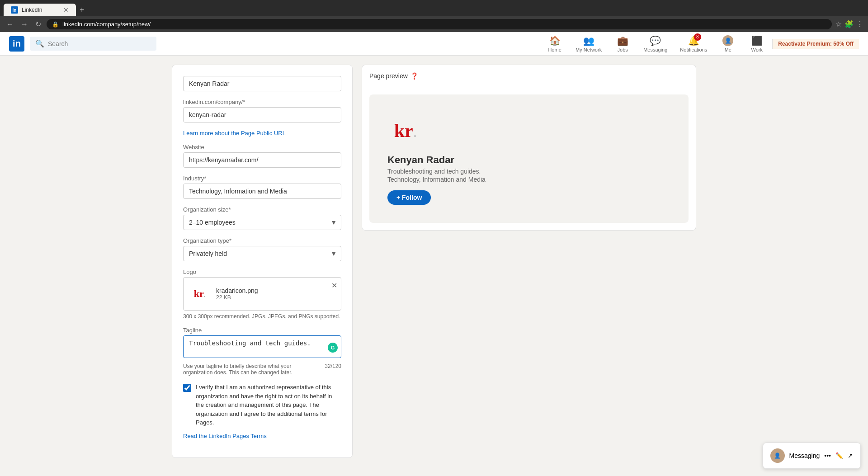 The height and width of the screenshot is (476, 868). Describe the element at coordinates (816, 44) in the screenshot. I see `premium-banner: Reactivate Premium: 50% Off` at that location.